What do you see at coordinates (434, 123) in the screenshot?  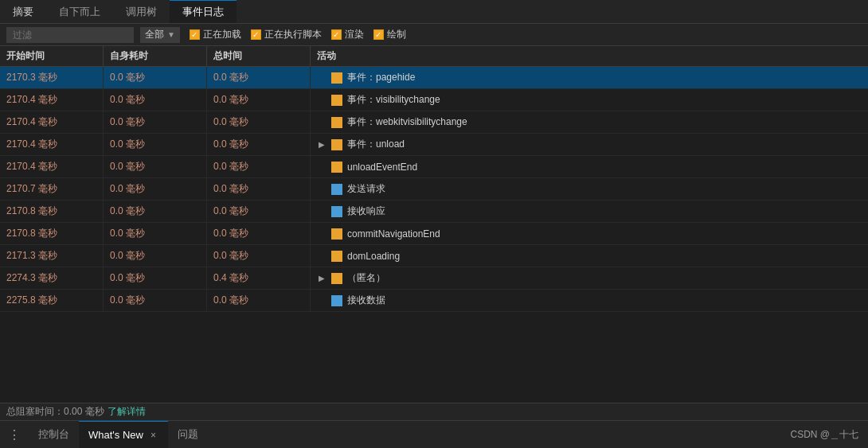 I see `table-row: 2170.4 毫秒0.0 毫秒0.0 毫秒事件：webkitvisibility…` at bounding box center [434, 123].